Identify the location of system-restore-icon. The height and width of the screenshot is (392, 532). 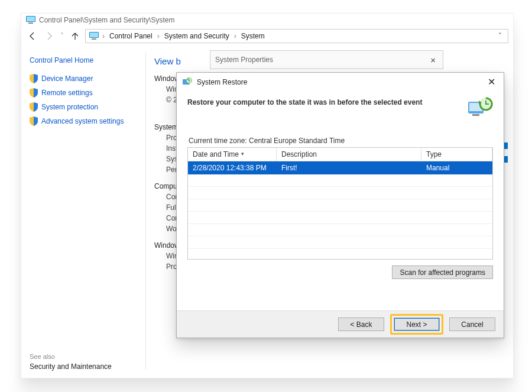
(187, 82).